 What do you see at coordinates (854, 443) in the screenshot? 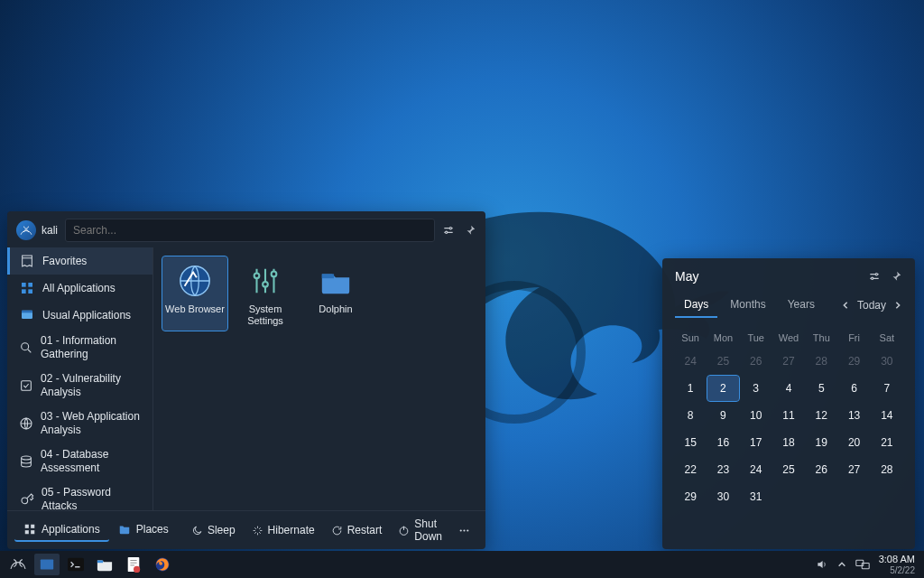
I see `calendar-day: 20` at bounding box center [854, 443].